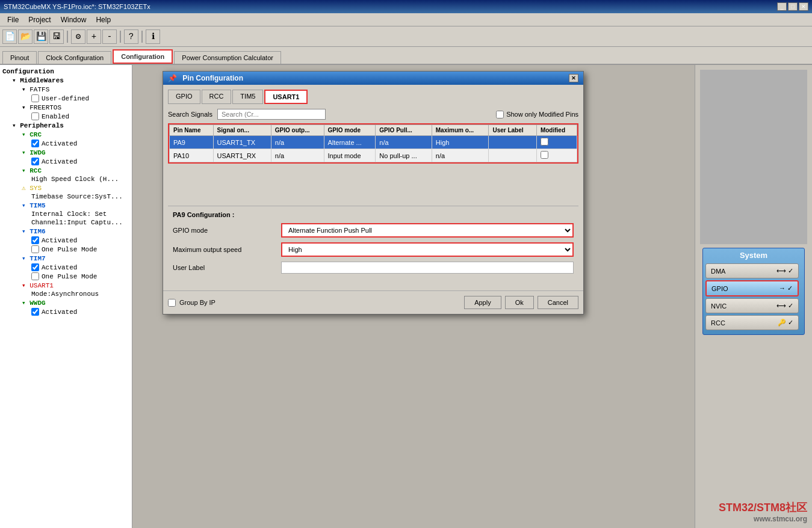 This screenshot has width=812, height=528. I want to click on tree-tim7: ▾ TIM7, so click(66, 259).